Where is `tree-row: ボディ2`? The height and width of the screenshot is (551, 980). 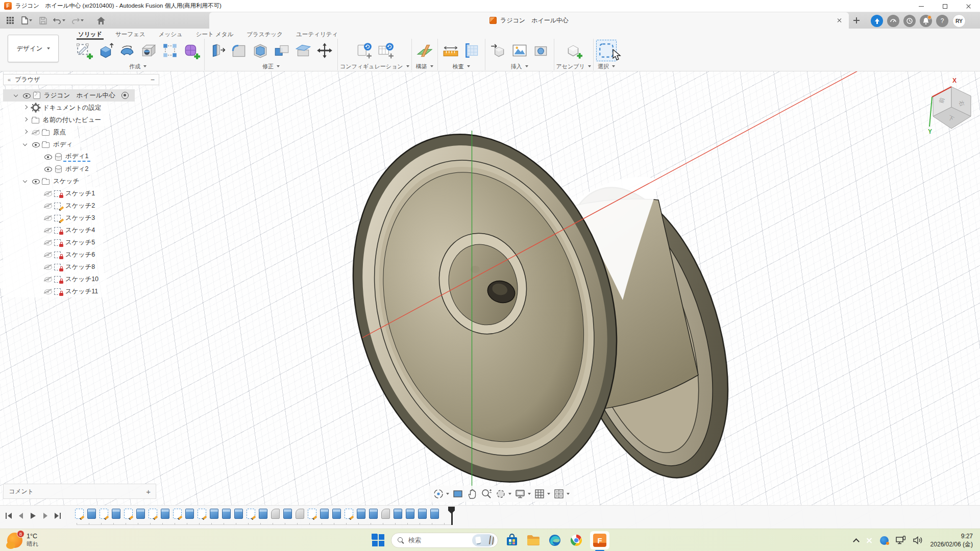
tree-row: ボディ2 is located at coordinates (50, 169).